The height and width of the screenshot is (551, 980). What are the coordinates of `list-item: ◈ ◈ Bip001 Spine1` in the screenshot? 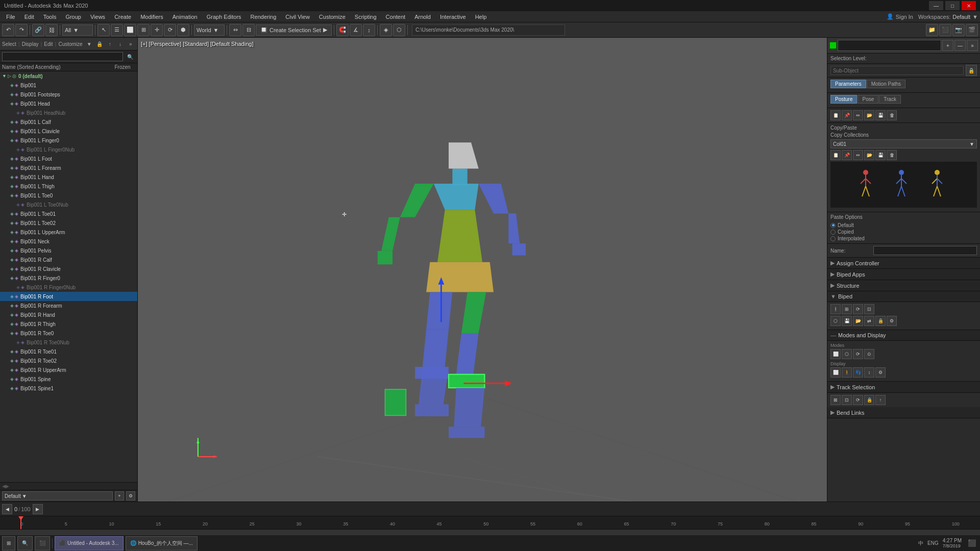 It's located at (68, 388).